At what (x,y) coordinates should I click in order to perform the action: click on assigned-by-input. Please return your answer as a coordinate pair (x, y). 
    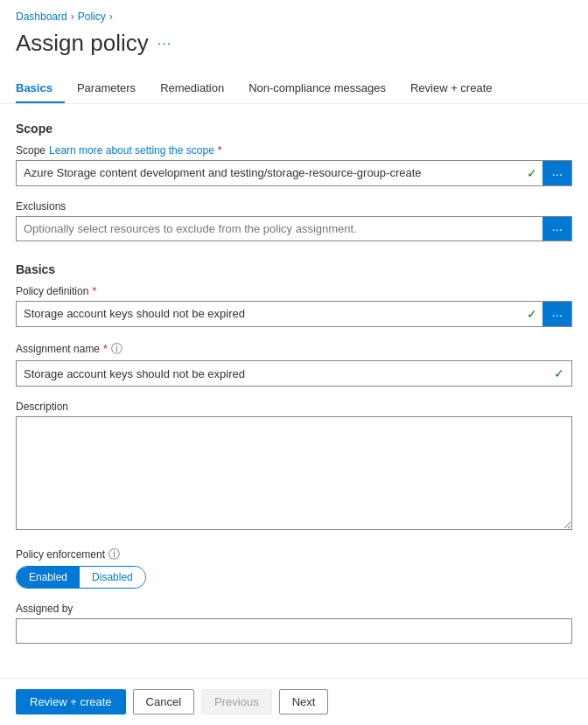
    Looking at the image, I should click on (294, 631).